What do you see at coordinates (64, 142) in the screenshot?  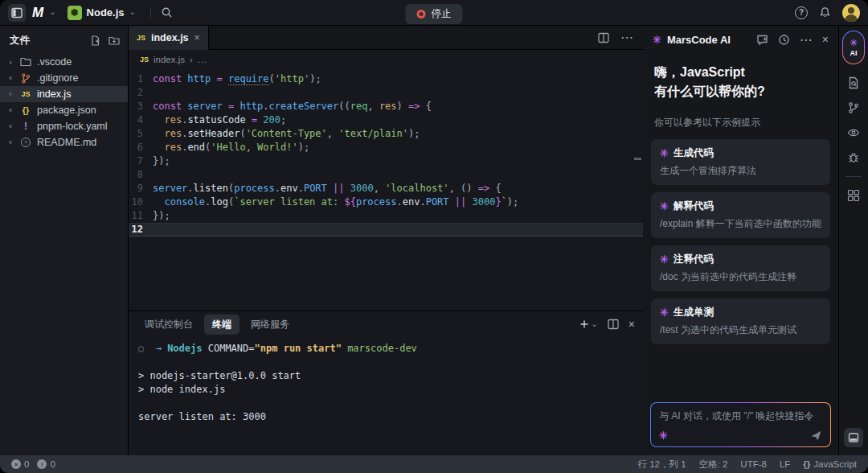 I see `file-item-README-md: ?README.md` at bounding box center [64, 142].